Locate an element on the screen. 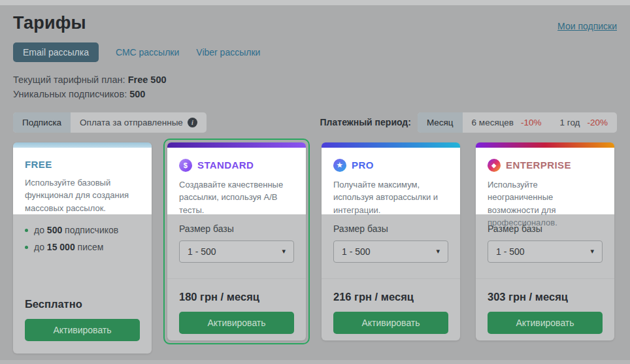 Image resolution: width=630 pixels, height=364 pixels. pro-price: 216 грн / месяц is located at coordinates (391, 297).